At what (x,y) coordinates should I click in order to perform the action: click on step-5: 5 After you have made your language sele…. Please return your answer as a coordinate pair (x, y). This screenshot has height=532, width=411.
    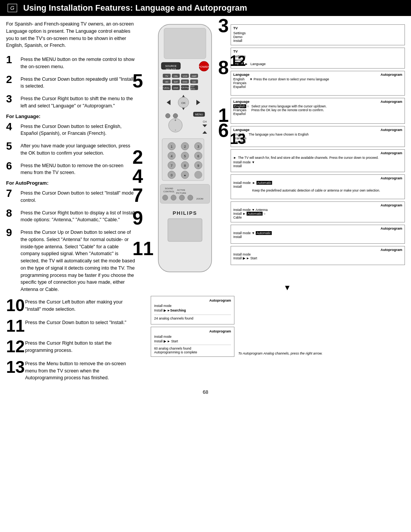
    Looking at the image, I should click on (71, 149).